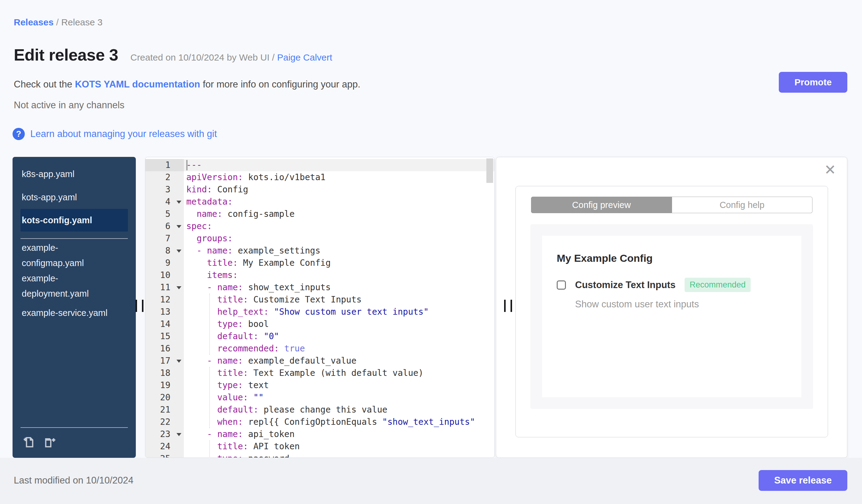 This screenshot has height=504, width=862. What do you see at coordinates (339, 312) in the screenshot?
I see `editor-code-13: help_text: "Show custom user text inputs…` at bounding box center [339, 312].